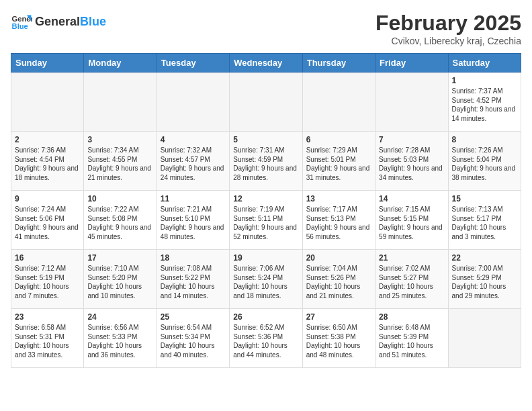  What do you see at coordinates (193, 161) in the screenshot?
I see `calendar-cell: 4Sunrise: 7:32 AM Sunset: 4:57 PM Daylig…` at bounding box center [193, 161].